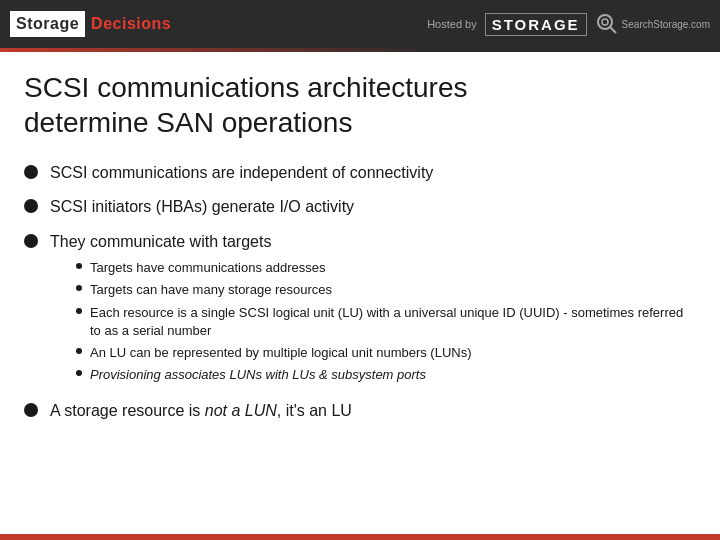 Image resolution: width=720 pixels, height=540 pixels. What do you see at coordinates (314, 410) in the screenshot?
I see `bullet-text-suffix: , it's an LU` at bounding box center [314, 410].